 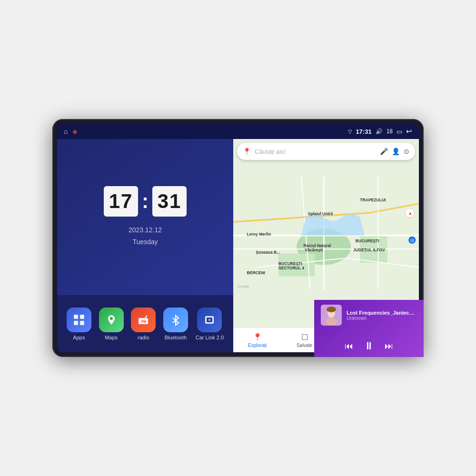 I want to click on clock-hours: 17, so click(x=121, y=201).